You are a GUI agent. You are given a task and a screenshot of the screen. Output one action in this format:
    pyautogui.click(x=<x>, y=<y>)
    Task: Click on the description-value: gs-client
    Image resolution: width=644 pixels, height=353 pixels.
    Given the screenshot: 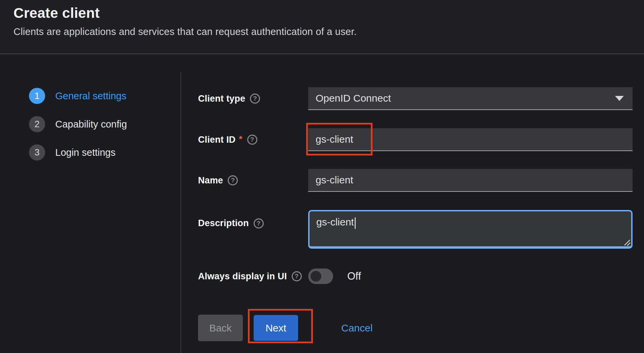 What is the action you would take?
    pyautogui.click(x=335, y=222)
    